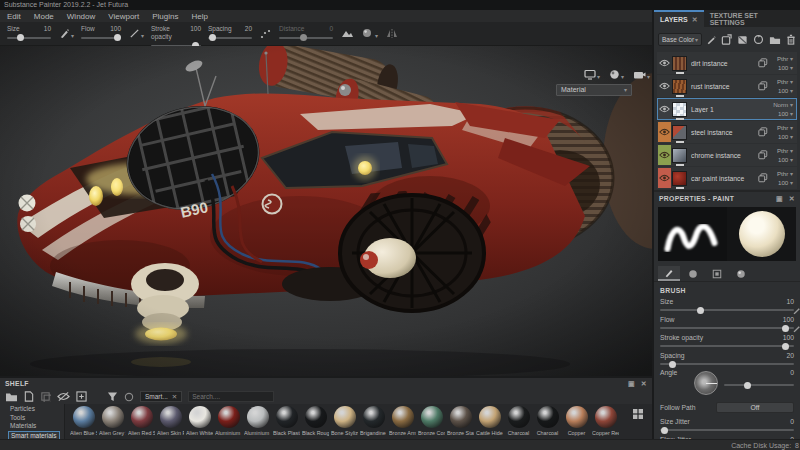 Image resolution: width=800 pixels, height=450 pixels. What do you see at coordinates (12, 396) in the screenshot?
I see `shelf-folder-icon` at bounding box center [12, 396].